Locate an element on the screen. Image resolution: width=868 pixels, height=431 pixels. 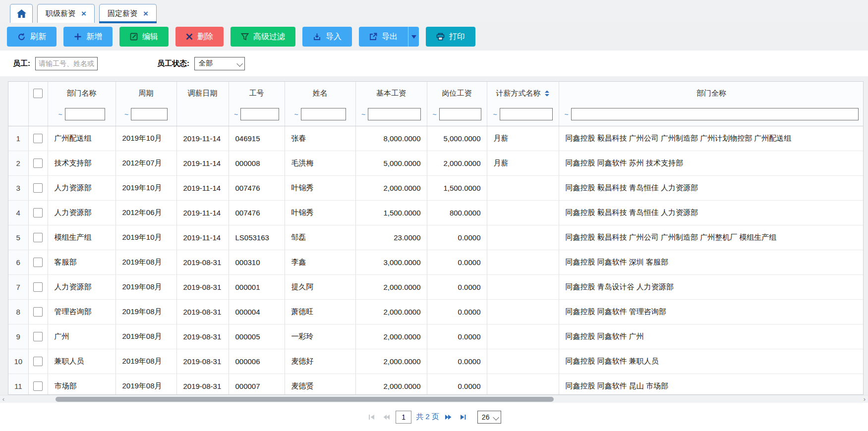
filter-input-dept is located at coordinates (85, 114).